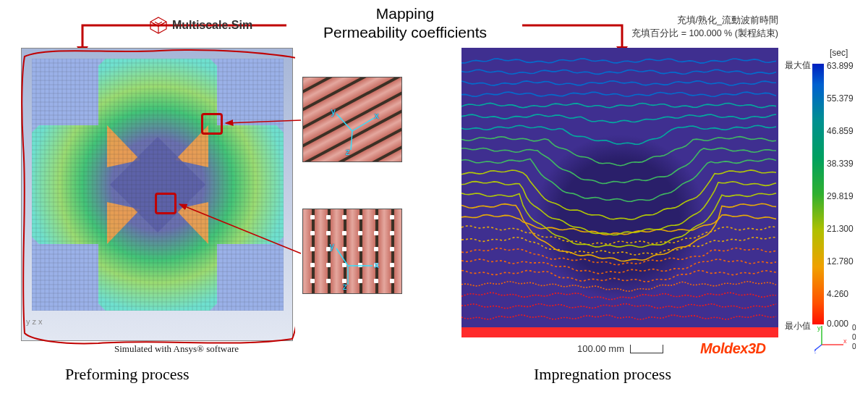 The image size is (868, 399). What do you see at coordinates (841, 131) in the screenshot?
I see `cbar-tick-2: 46.859` at bounding box center [841, 131].